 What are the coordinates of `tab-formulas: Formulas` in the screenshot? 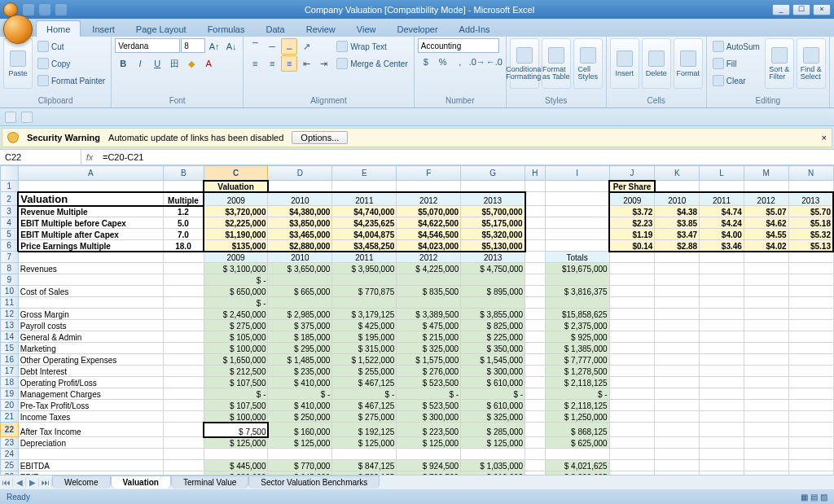 It's located at (226, 29).